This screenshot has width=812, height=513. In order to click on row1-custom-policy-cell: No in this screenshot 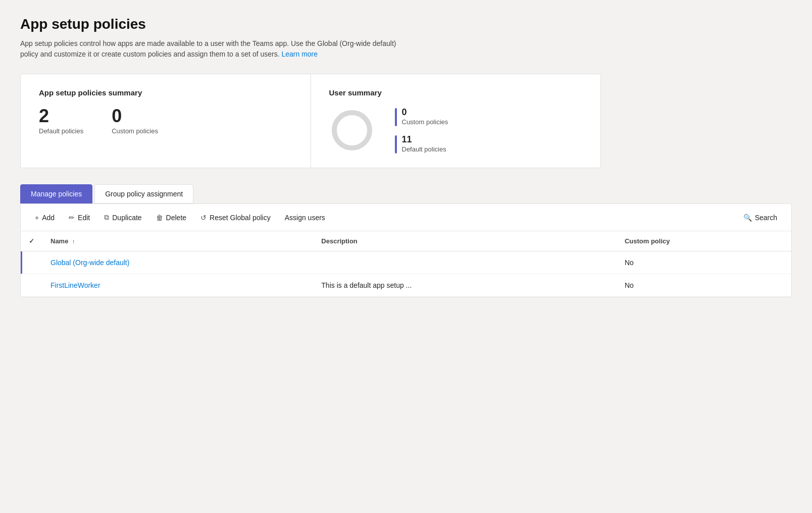, I will do `click(704, 263)`.